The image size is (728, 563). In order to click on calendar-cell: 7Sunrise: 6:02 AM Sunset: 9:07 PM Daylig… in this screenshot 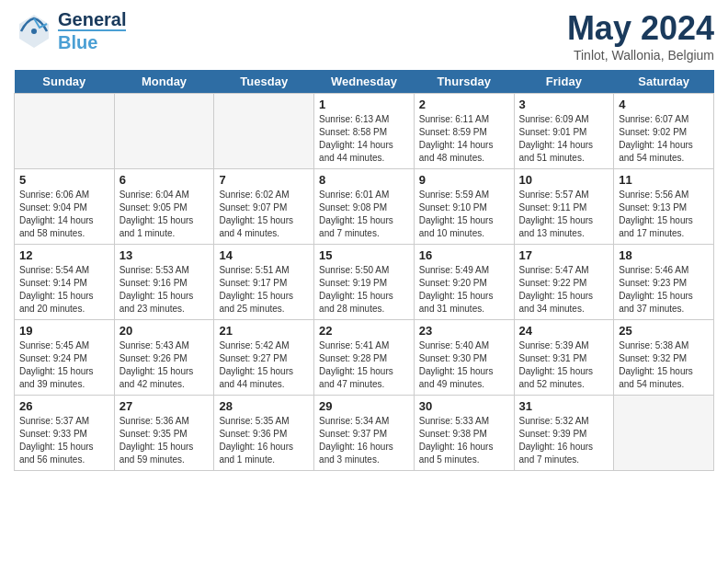, I will do `click(265, 207)`.